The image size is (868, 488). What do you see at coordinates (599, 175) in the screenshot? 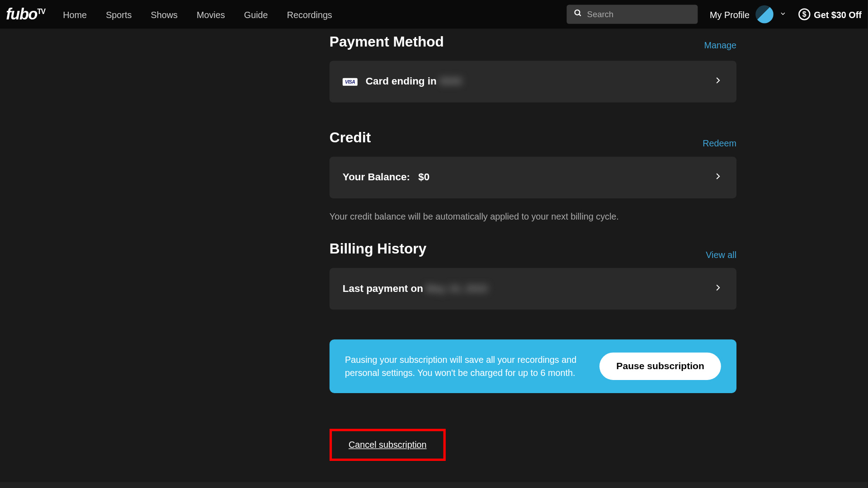
I see `credit-section: Credit Redeem Your Balance: $0 Your cred…` at bounding box center [599, 175].